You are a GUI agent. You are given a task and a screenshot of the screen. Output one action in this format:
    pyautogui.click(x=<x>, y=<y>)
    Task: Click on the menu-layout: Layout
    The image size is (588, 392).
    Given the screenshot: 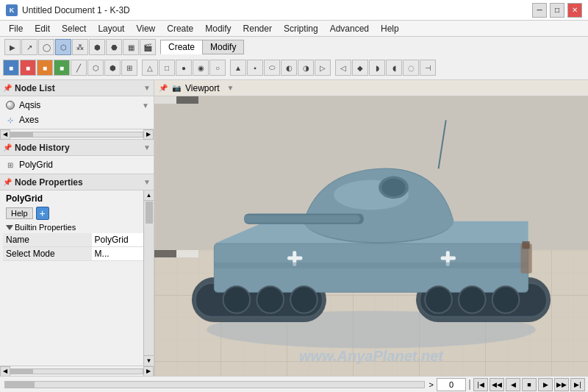 What is the action you would take?
    pyautogui.click(x=111, y=28)
    